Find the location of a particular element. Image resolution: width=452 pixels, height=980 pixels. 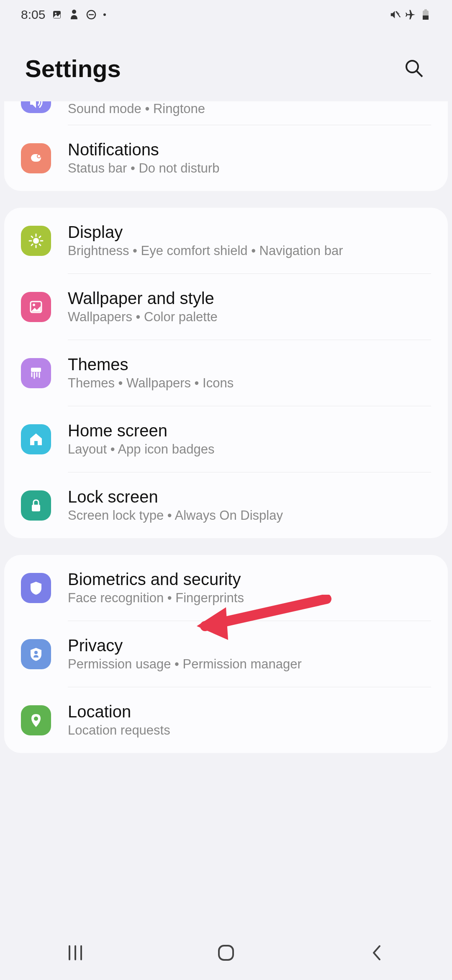

recents-icon is located at coordinates (75, 953).